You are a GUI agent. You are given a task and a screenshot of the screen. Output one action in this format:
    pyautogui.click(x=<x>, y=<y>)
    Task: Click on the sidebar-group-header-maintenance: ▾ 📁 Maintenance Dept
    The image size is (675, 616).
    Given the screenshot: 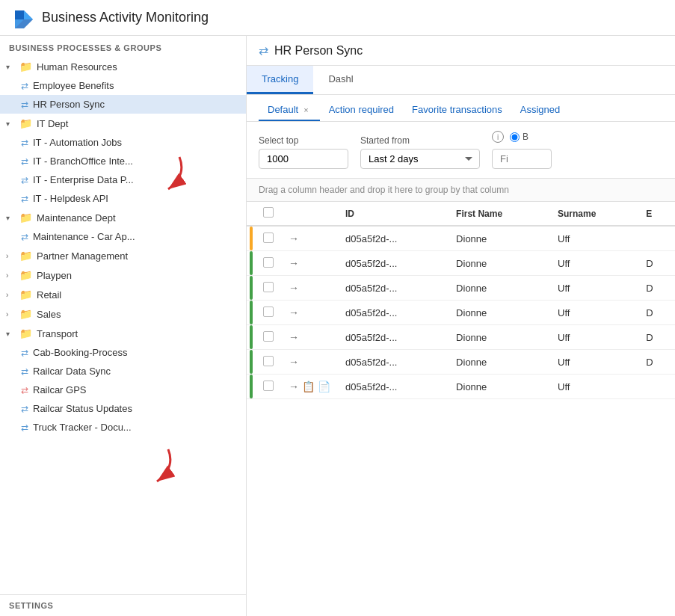 What is the action you would take?
    pyautogui.click(x=123, y=218)
    